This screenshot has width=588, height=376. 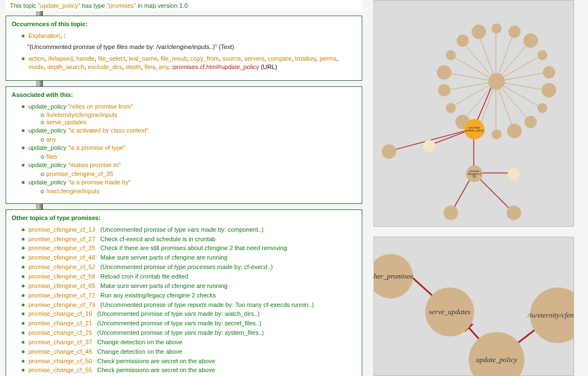 What do you see at coordinates (60, 58) in the screenshot?
I see `occurrence-link: ifelapsed` at bounding box center [60, 58].